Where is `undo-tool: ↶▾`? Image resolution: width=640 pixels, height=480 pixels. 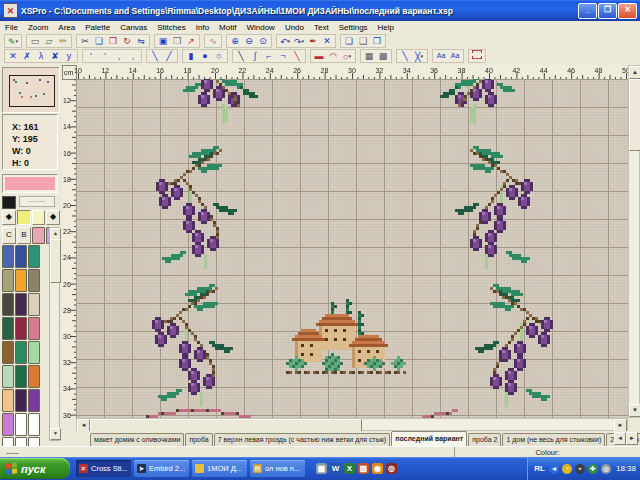
undo-tool: ↶▾ is located at coordinates (285, 41).